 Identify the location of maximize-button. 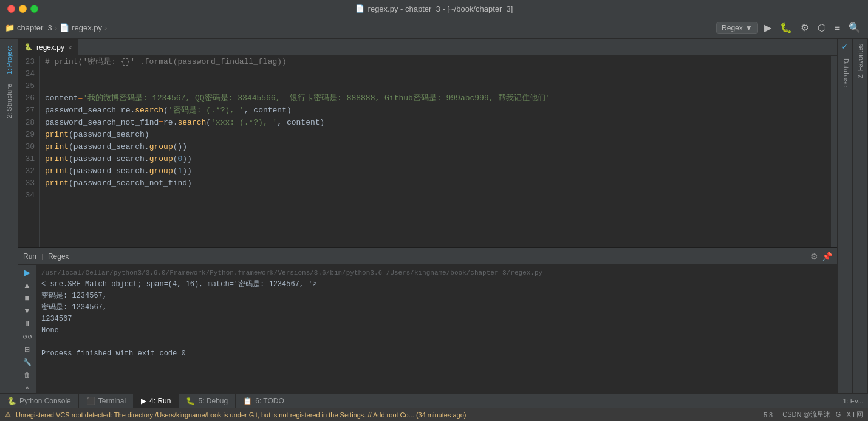
(34, 9).